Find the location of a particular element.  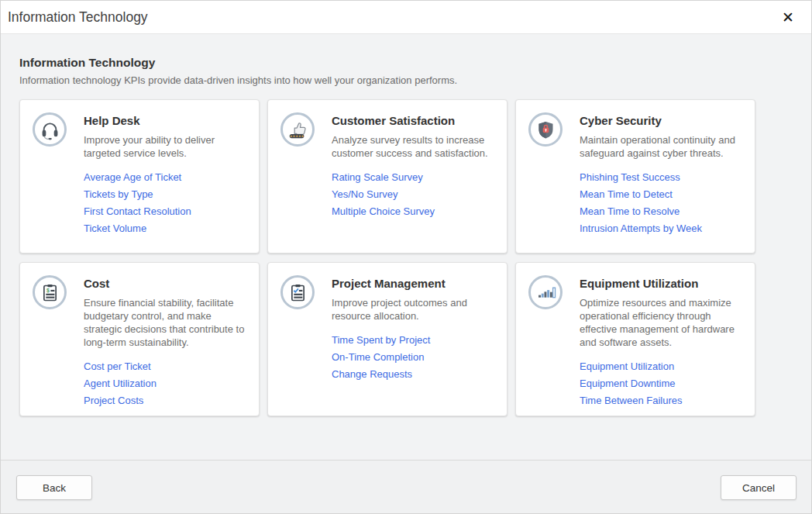

card-description: Maintain operational continuity and safe… is located at coordinates (660, 147).